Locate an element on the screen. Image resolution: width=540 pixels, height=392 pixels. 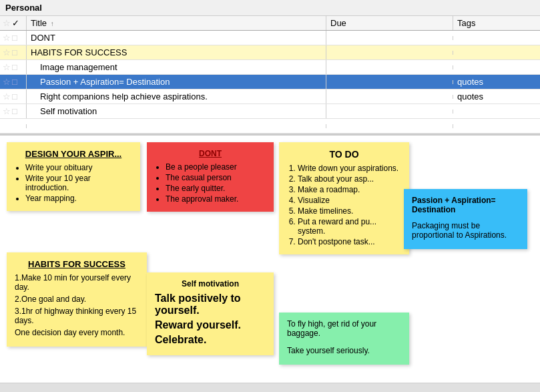
sort-arrow-icon: ↑ is located at coordinates (52, 24).